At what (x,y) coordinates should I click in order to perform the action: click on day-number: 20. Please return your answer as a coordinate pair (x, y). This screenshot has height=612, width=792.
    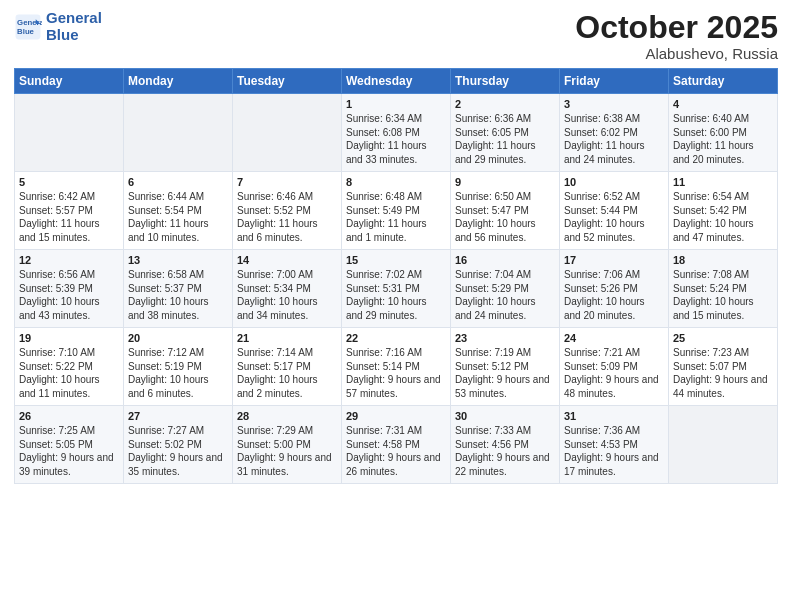
    Looking at the image, I should click on (178, 338).